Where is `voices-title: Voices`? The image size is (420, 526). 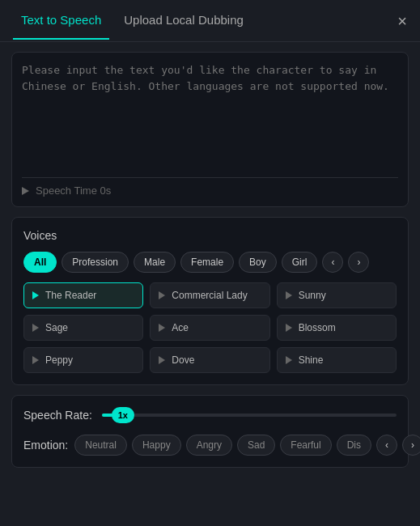 voices-title: Voices is located at coordinates (210, 235).